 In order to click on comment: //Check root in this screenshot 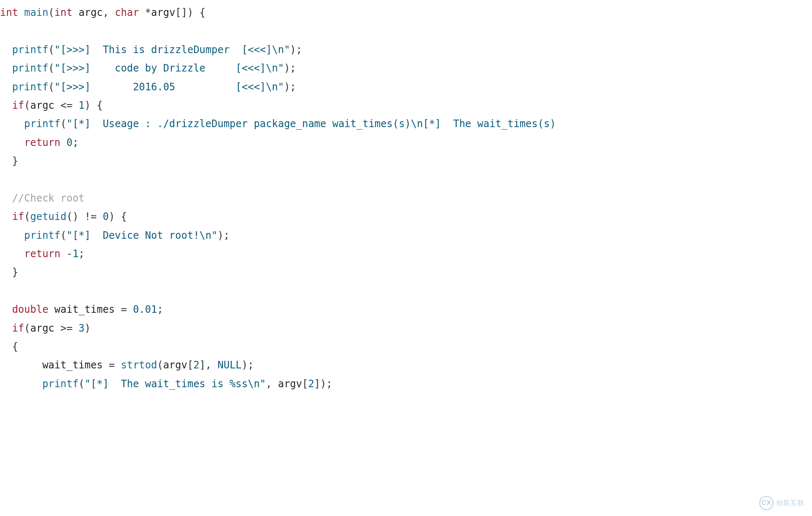, I will do `click(49, 198)`.